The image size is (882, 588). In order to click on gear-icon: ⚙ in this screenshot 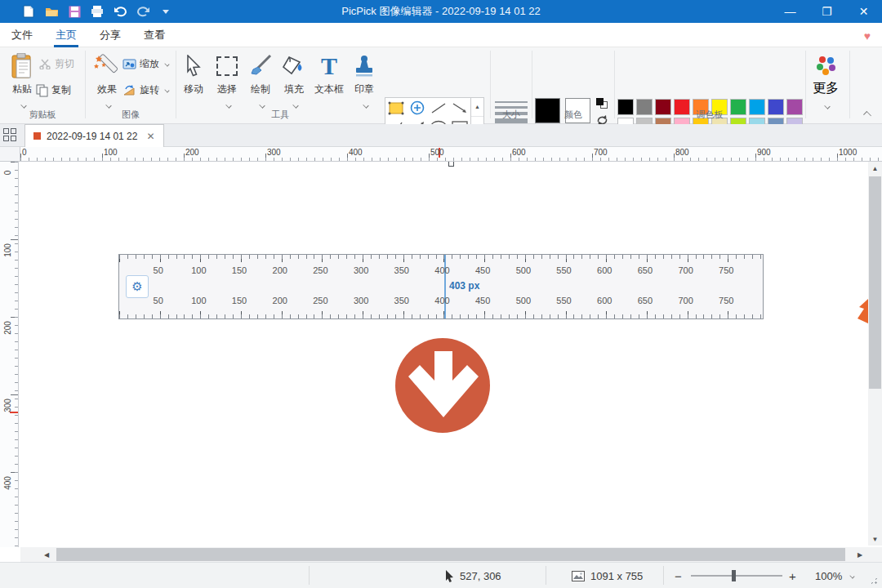, I will do `click(137, 287)`.